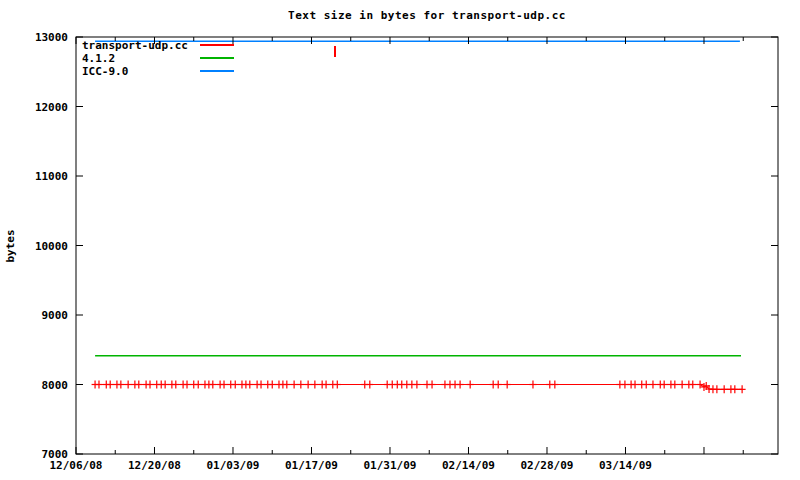 This screenshot has width=800, height=480. Describe the element at coordinates (105, 72) in the screenshot. I see `legend-item-label: ICC-9.0` at that location.